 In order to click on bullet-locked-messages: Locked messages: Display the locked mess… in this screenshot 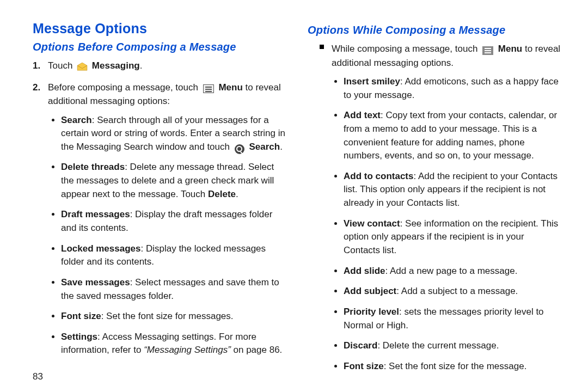, I will do `click(173, 256)`.